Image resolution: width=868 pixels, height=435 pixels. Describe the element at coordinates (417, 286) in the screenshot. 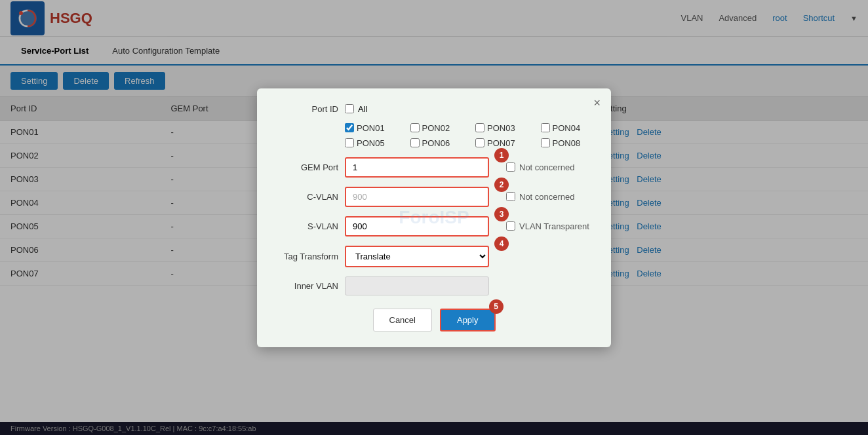

I see `inner-vlan-input` at that location.